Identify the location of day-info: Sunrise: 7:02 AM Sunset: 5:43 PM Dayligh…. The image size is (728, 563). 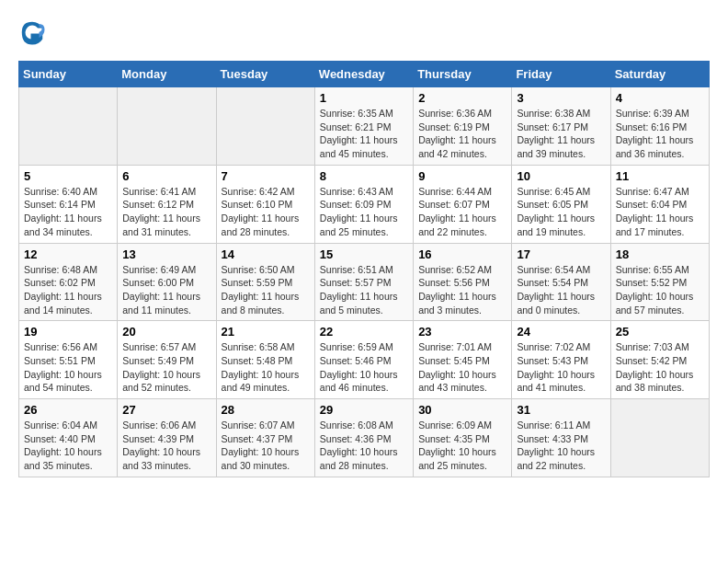
(561, 368).